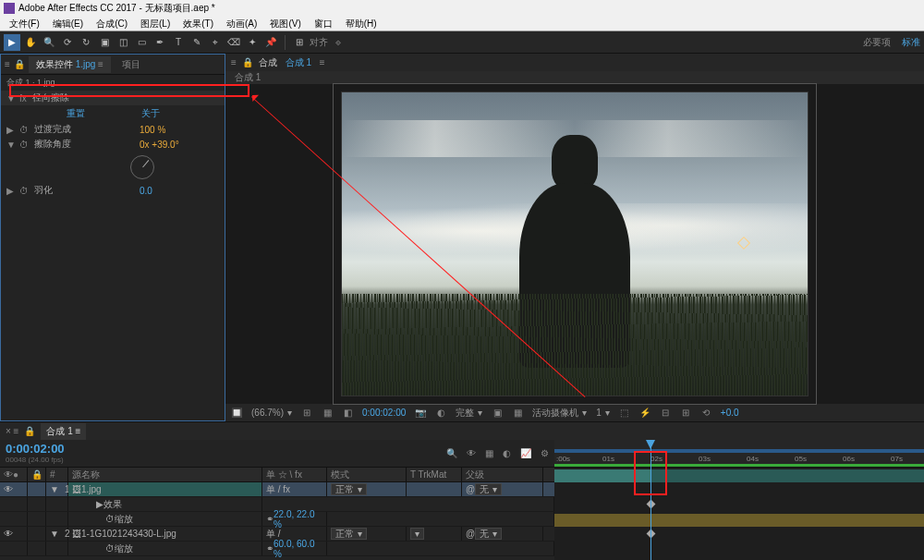  Describe the element at coordinates (441, 413) in the screenshot. I see `channel-icon: ◐` at that location.